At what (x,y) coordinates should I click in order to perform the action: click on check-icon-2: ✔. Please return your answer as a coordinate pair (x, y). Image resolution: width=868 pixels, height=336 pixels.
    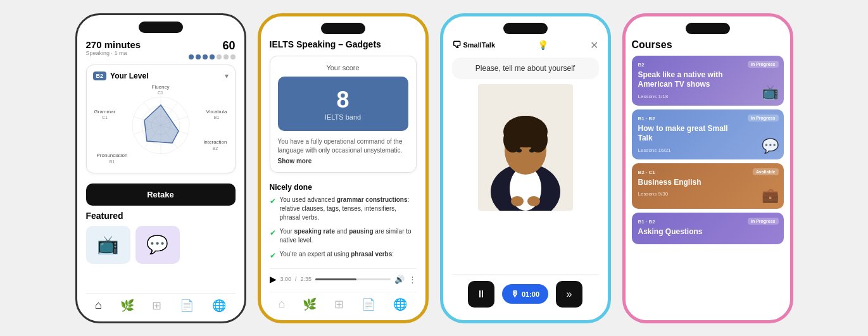
    Looking at the image, I should click on (273, 237).